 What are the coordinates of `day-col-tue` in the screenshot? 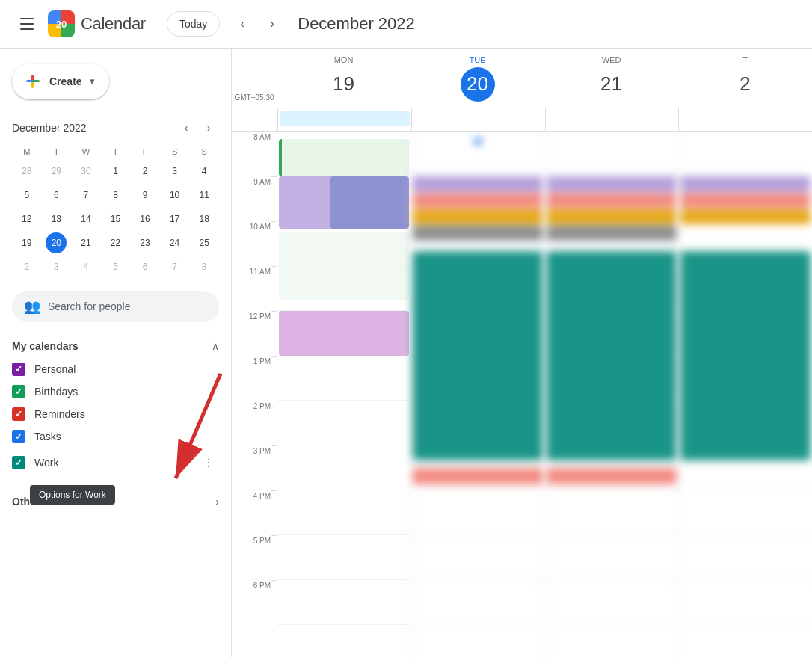 It's located at (477, 395).